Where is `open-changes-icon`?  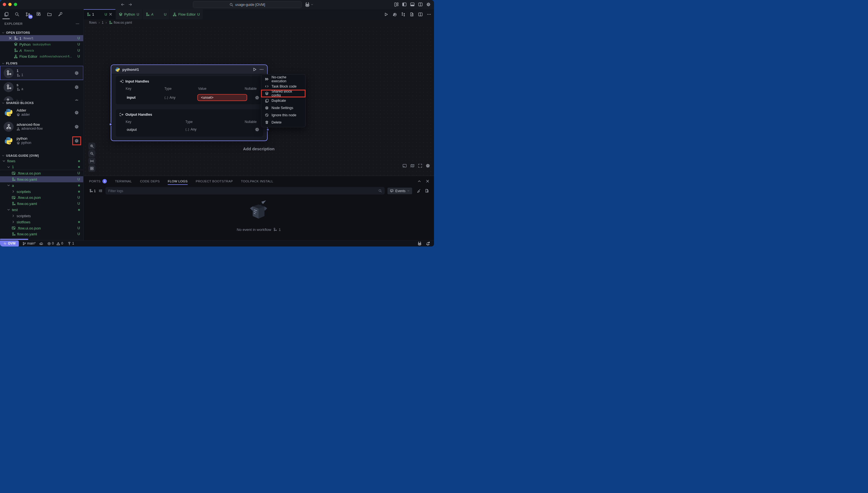
open-changes-icon is located at coordinates (412, 14).